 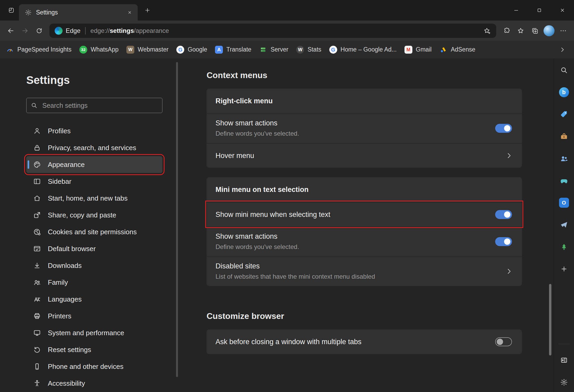 I want to click on setting-title: Show mini menu when selecting text, so click(x=355, y=215).